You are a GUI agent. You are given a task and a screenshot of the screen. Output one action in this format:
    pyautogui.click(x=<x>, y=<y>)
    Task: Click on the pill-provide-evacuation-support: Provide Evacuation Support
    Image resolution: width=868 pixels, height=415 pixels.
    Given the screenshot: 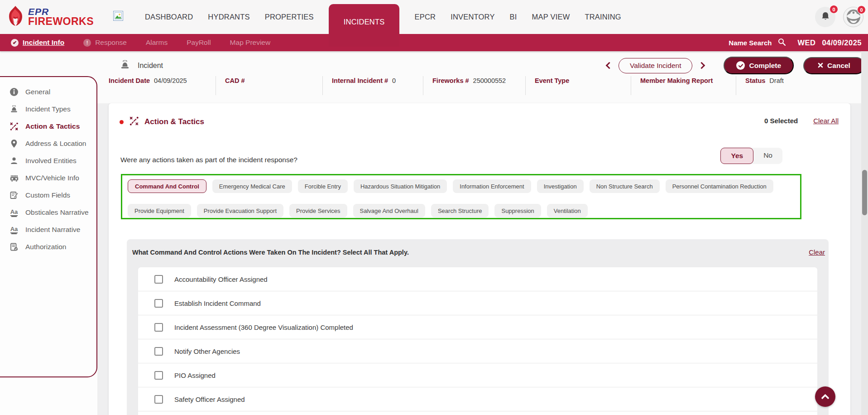 What is the action you would take?
    pyautogui.click(x=240, y=211)
    